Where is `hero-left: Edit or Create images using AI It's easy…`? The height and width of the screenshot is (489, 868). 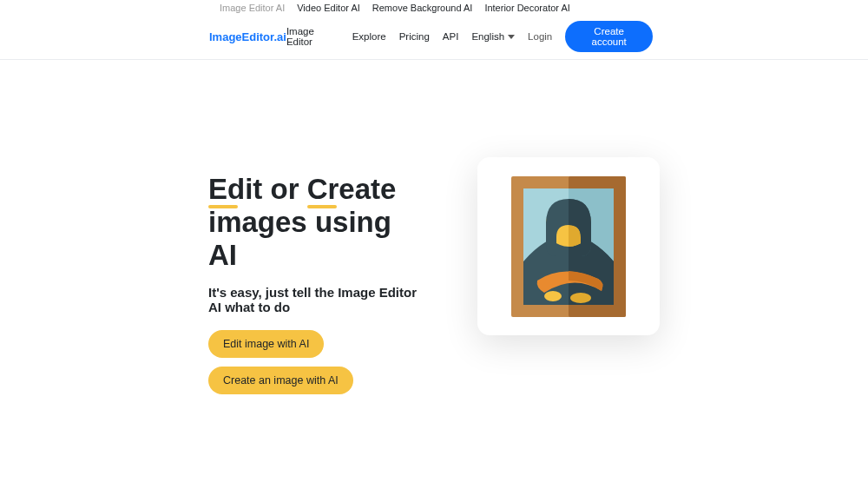
hero-left: Edit or Create images using AI It's easy… is located at coordinates (317, 280).